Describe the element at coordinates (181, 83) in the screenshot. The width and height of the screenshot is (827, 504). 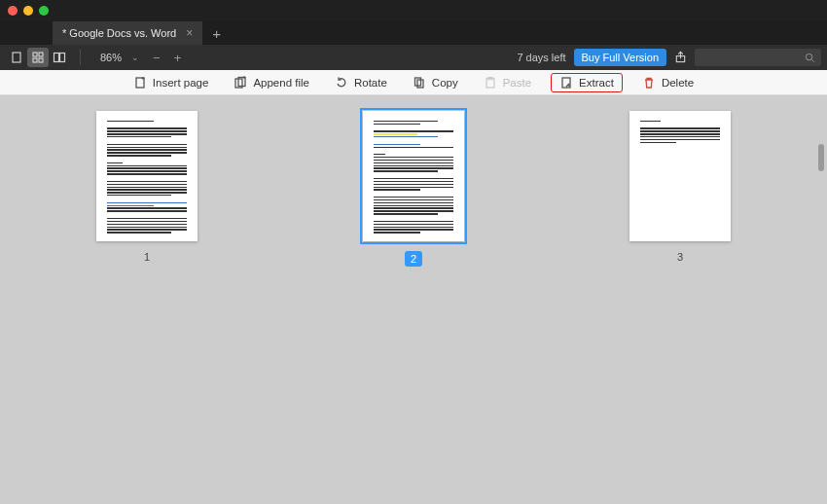
I see `insert-page-label: Insert page` at that location.